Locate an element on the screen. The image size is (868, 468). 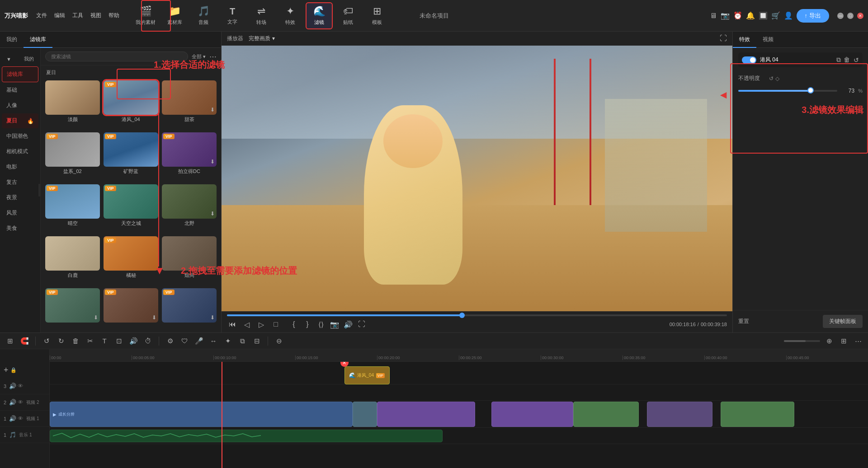
filter-more-icon: ⋯ is located at coordinates (213, 57).